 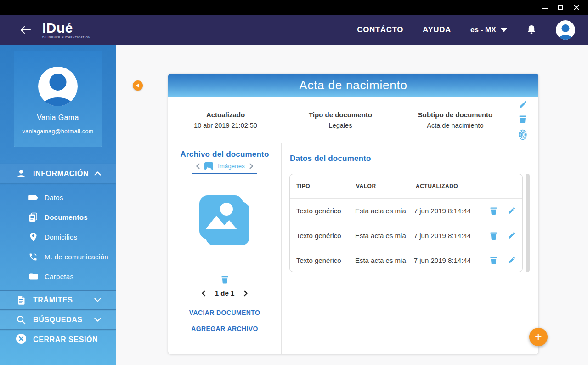 I want to click on sidebar-item-documentos: Documentos, so click(x=58, y=217).